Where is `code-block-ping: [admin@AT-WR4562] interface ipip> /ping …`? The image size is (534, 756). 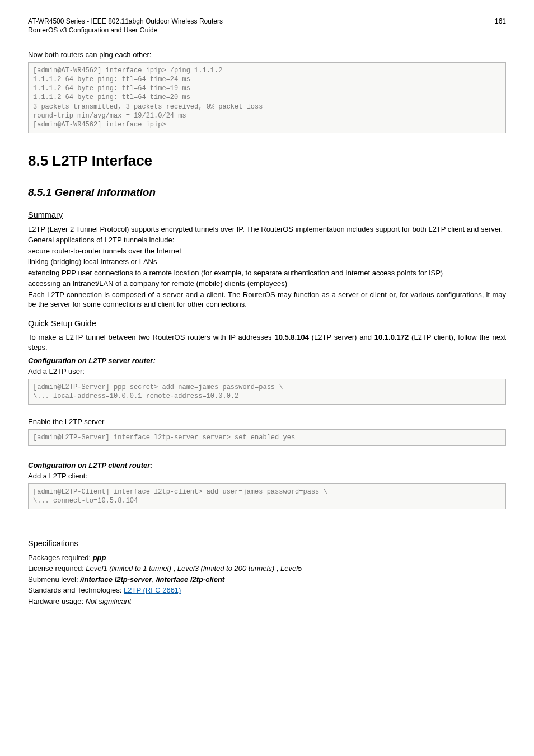
code-block-ping: [admin@AT-WR4562] interface ipip> /ping … is located at coordinates (267, 97).